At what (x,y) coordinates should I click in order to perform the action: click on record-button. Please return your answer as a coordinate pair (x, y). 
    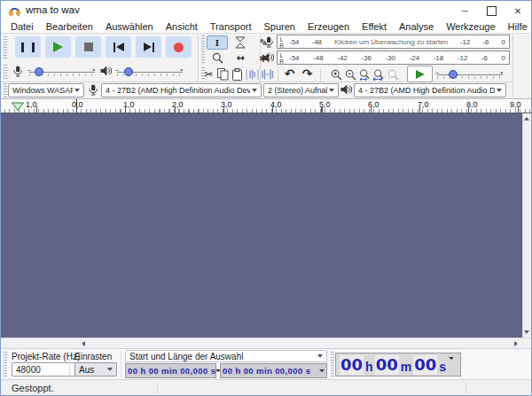
    Looking at the image, I should click on (179, 47).